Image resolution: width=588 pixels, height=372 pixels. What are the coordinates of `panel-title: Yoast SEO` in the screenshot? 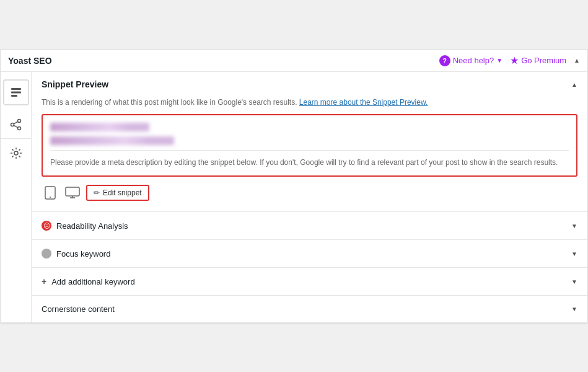 It's located at (30, 61).